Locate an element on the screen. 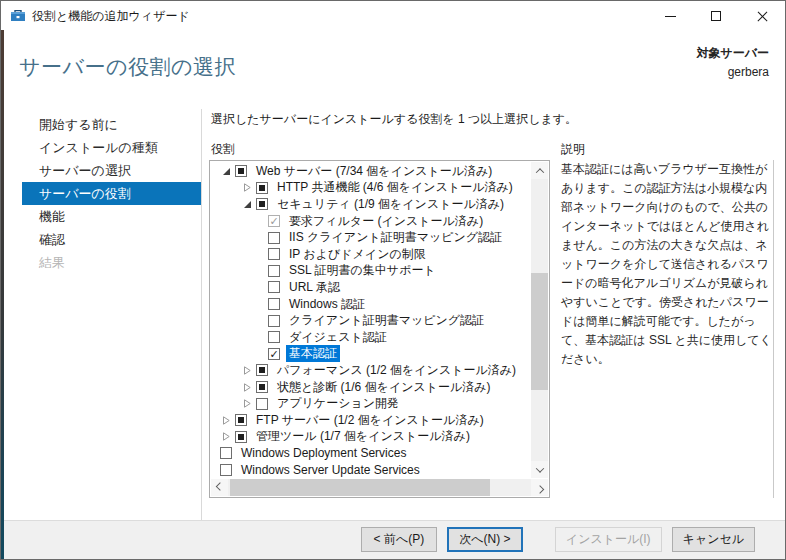 The height and width of the screenshot is (560, 786). tree-item-label: Windows Server Update Services is located at coordinates (330, 470).